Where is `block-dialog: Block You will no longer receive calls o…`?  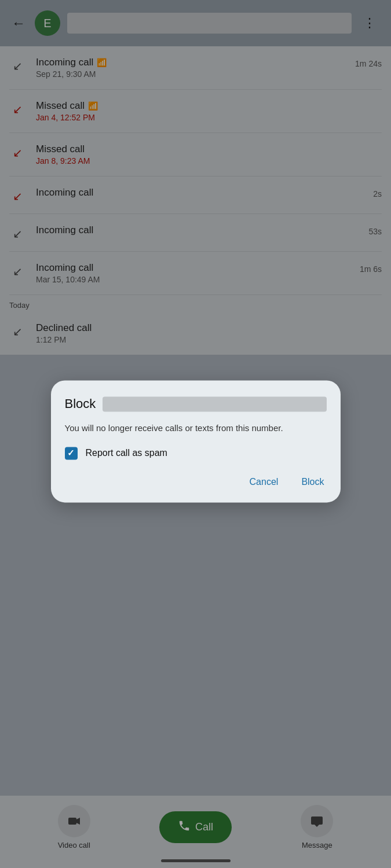 block-dialog: Block You will no longer receive calls o… is located at coordinates (196, 441).